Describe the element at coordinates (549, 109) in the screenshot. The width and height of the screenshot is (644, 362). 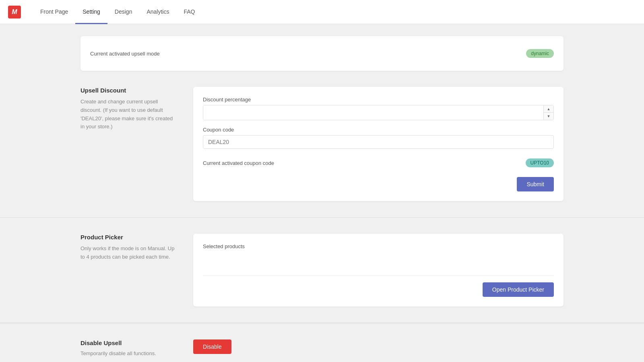
I see `spinner-up-btn: ▲` at that location.